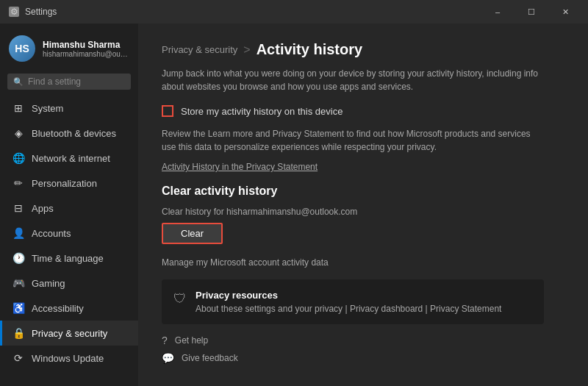 This screenshot has height=386, width=588. I want to click on minimize-button: –, so click(498, 12).